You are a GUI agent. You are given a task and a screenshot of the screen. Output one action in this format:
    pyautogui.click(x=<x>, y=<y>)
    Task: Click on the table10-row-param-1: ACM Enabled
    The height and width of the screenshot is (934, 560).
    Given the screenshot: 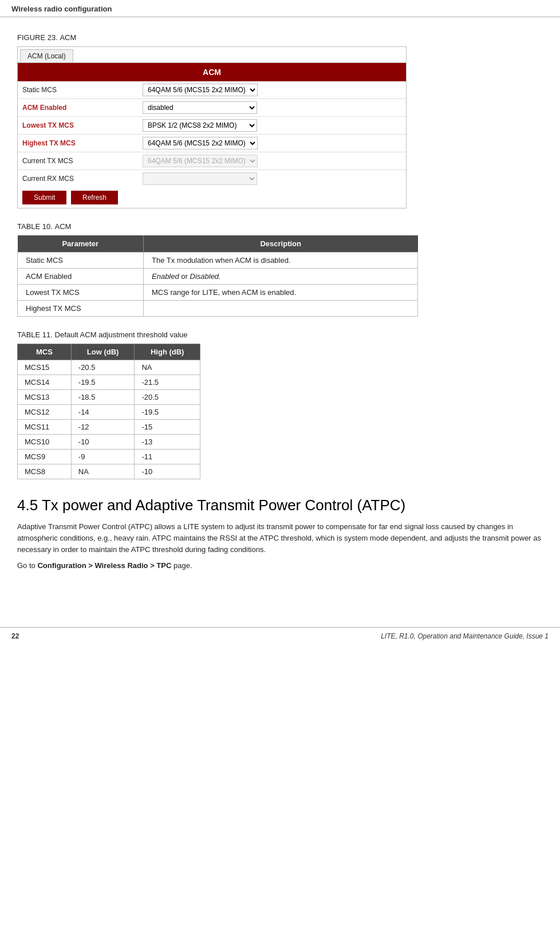 What is the action you would take?
    pyautogui.click(x=81, y=277)
    